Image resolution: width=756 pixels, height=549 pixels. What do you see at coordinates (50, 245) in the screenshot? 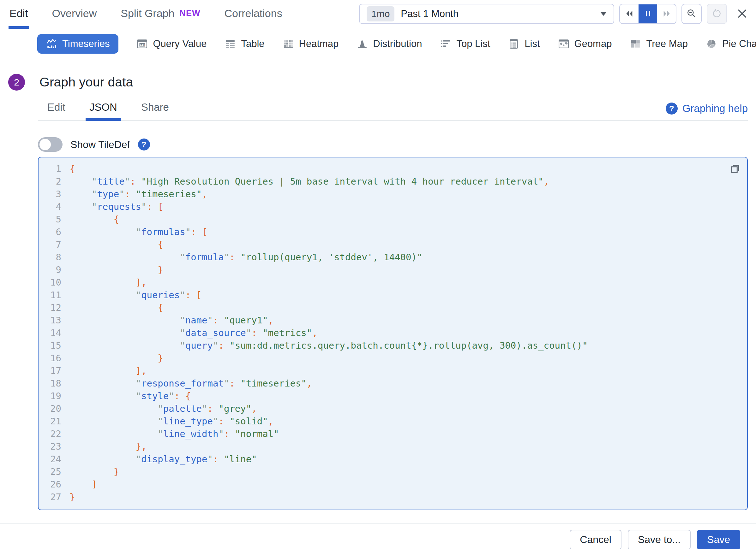
I see `line-number: 7` at bounding box center [50, 245].